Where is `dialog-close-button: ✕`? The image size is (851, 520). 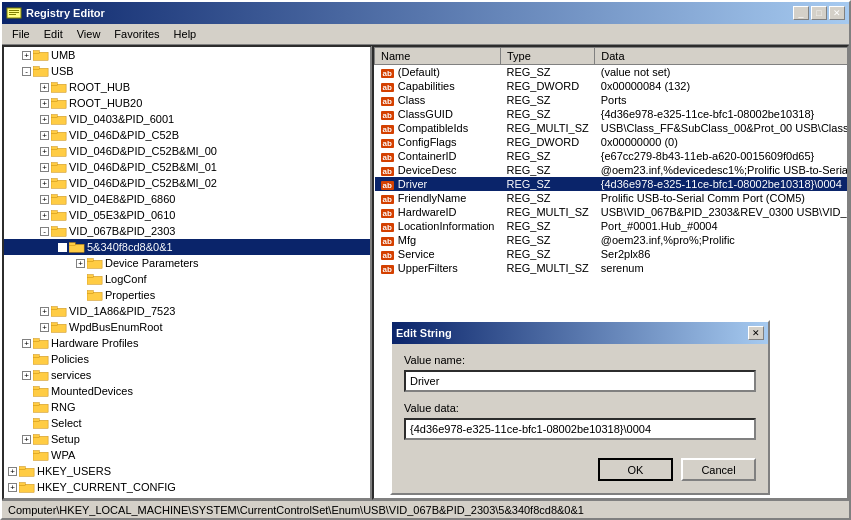
dialog-close-button: ✕ is located at coordinates (756, 333).